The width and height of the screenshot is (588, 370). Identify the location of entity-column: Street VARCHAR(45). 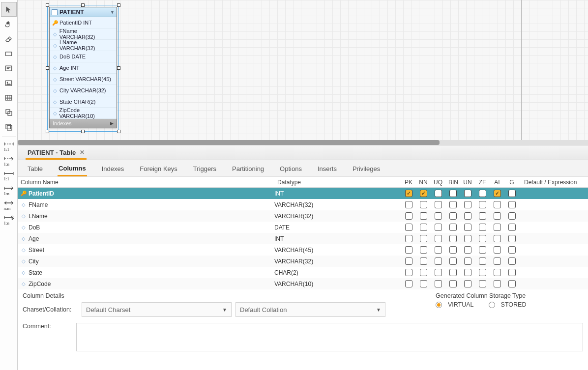
(83, 80).